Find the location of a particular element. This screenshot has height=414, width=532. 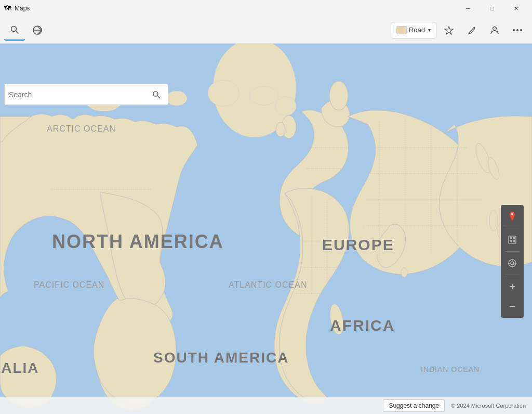

account-button is located at coordinates (495, 30).